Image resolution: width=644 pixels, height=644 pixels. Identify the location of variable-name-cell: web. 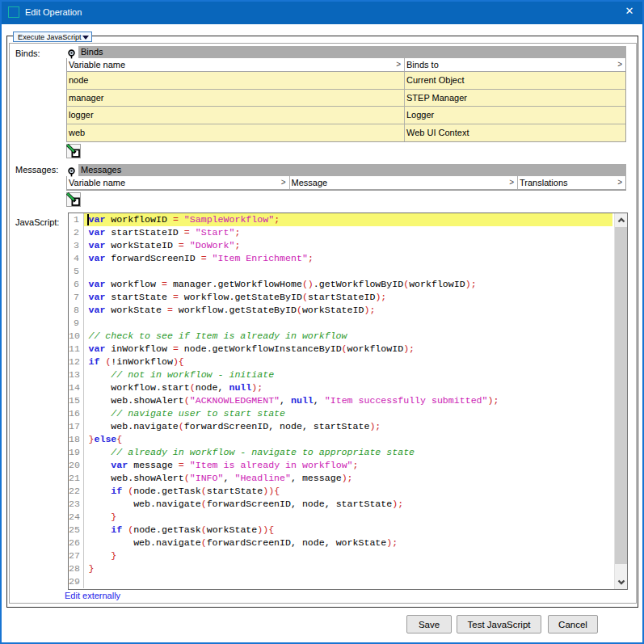
(236, 133).